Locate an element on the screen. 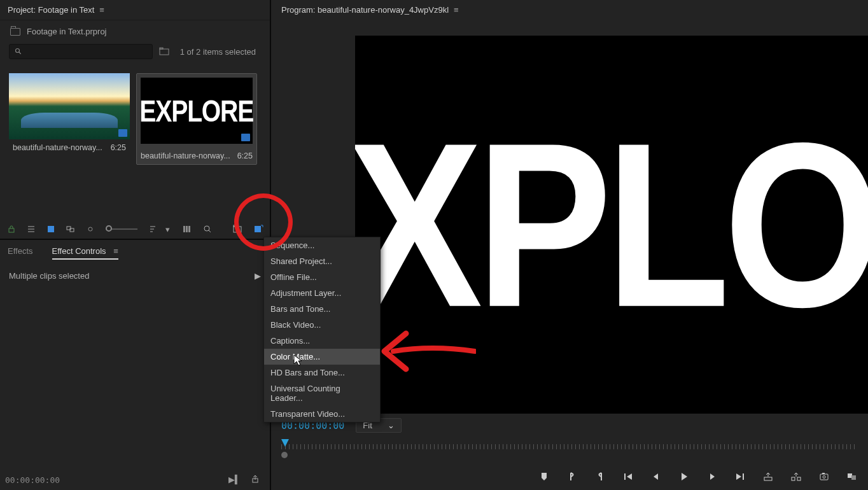 The height and width of the screenshot is (490, 868). icon-view-icon is located at coordinates (51, 229).